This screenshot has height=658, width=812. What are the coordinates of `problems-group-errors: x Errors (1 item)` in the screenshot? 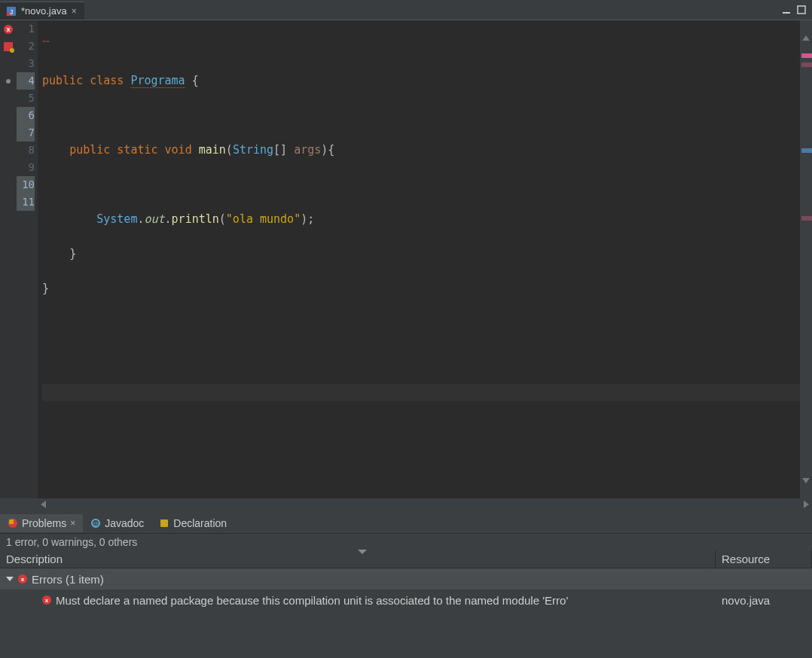 It's located at (406, 579).